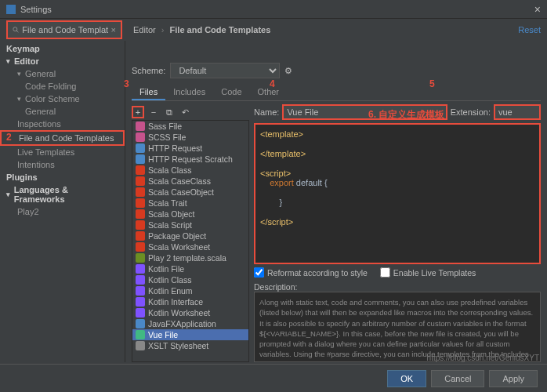 The height and width of the screenshot is (392, 547). Describe the element at coordinates (190, 181) in the screenshot. I see `list-item: Scala CaseClass` at that location.